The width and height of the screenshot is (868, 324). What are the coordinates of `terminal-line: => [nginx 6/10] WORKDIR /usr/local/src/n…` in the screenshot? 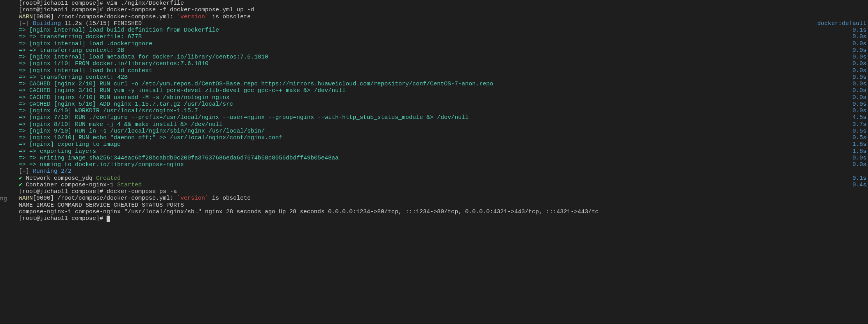 It's located at (444, 111).